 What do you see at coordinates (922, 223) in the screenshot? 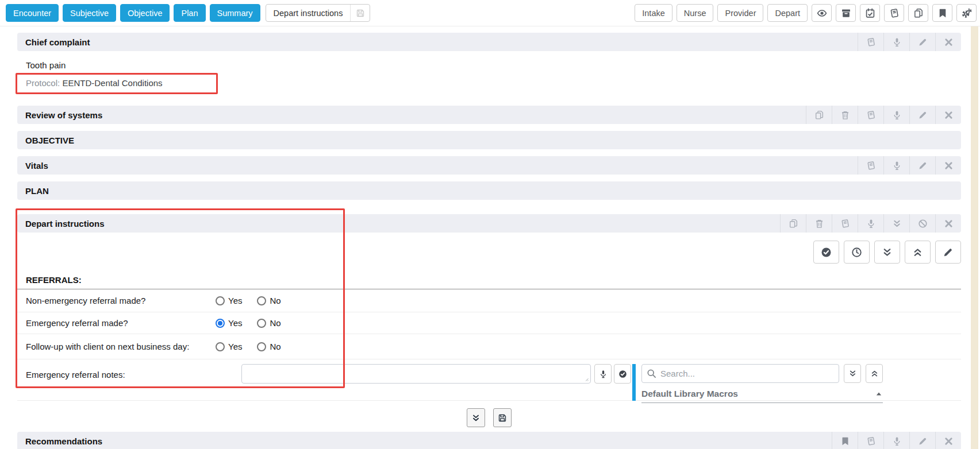
I see `disable-button` at bounding box center [922, 223].